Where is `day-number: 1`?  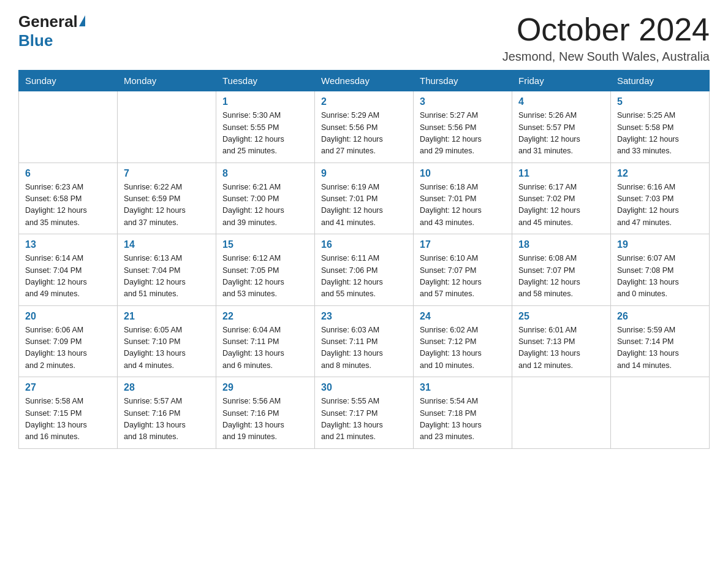
day-number: 1 is located at coordinates (265, 102).